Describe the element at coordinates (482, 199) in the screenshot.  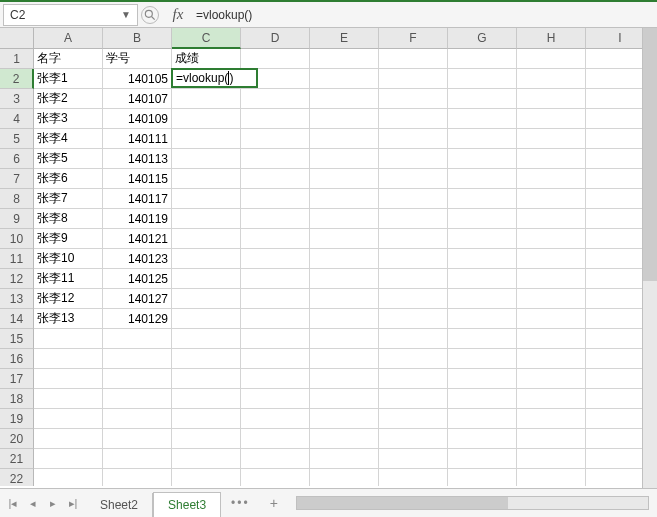
I see `cell-G8` at that location.